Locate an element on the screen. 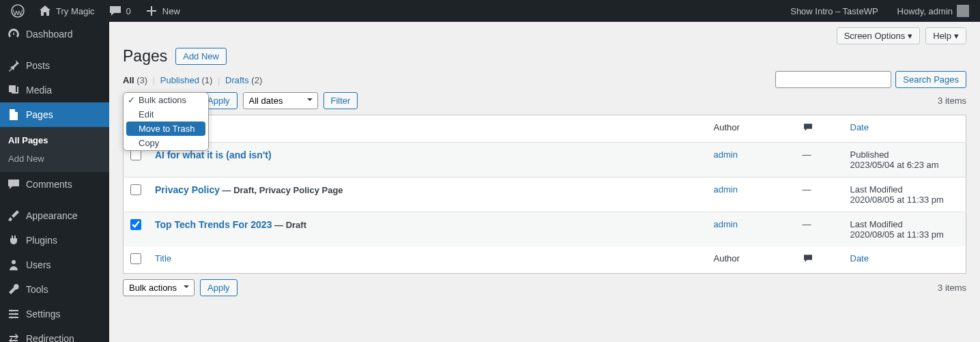  pin-icon is located at coordinates (14, 66).